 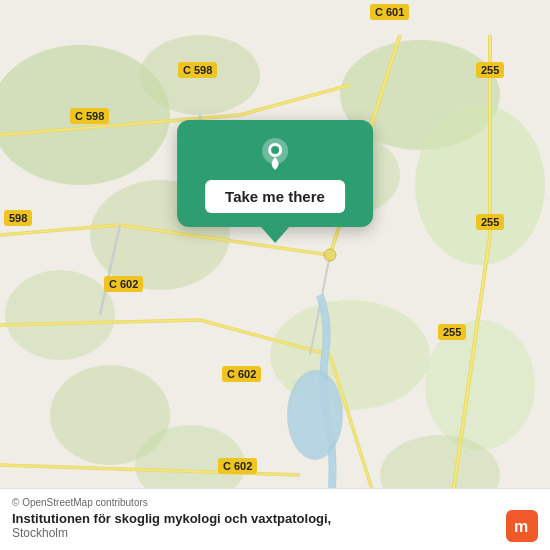 I want to click on road-label-598: 598, so click(x=18, y=218).